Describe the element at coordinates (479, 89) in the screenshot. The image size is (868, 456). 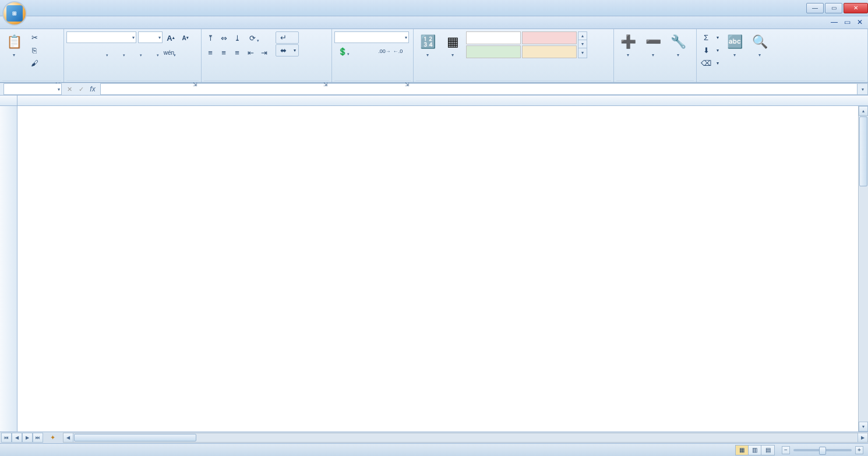
I see `formula-input` at that location.